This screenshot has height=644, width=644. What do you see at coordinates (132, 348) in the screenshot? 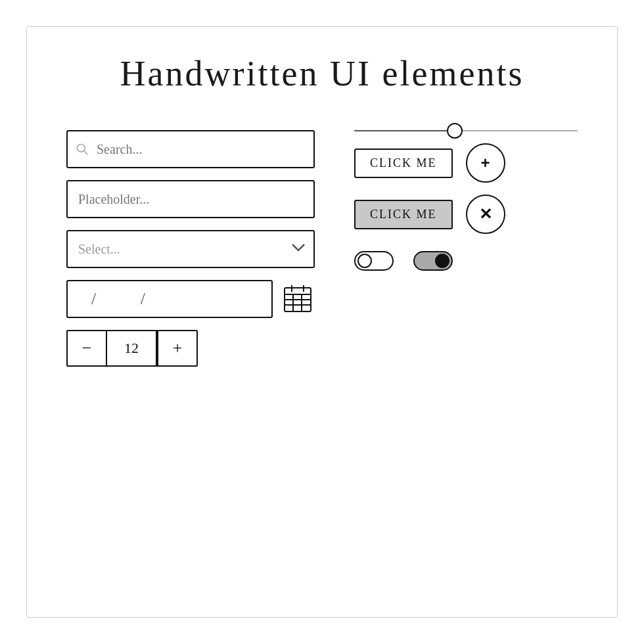
I see `stepper: − 12 +` at bounding box center [132, 348].